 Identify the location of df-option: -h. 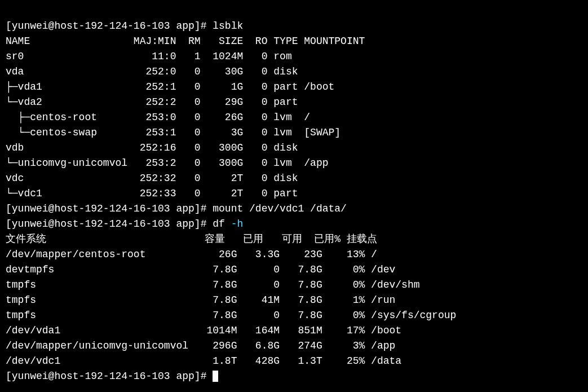
(237, 224).